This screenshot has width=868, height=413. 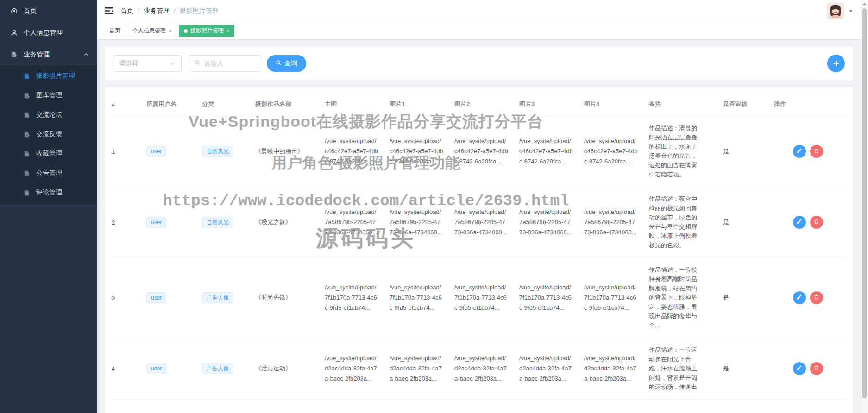 I want to click on hamburger-icon, so click(x=109, y=11).